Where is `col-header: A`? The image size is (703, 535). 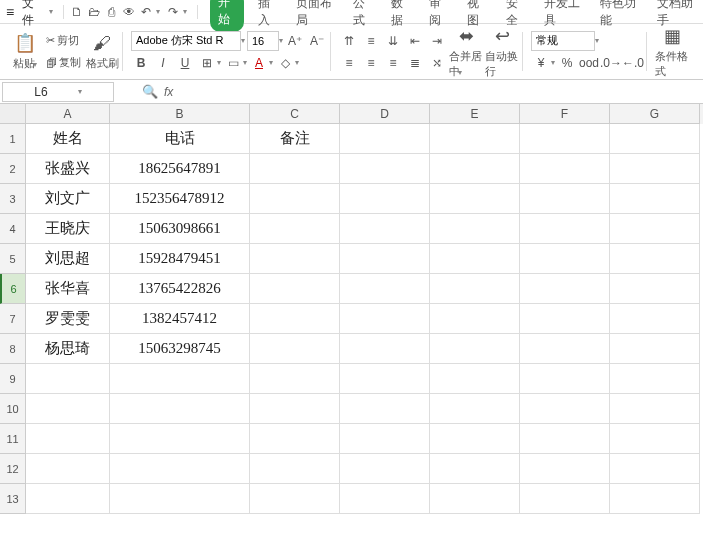
col-header: A is located at coordinates (68, 114).